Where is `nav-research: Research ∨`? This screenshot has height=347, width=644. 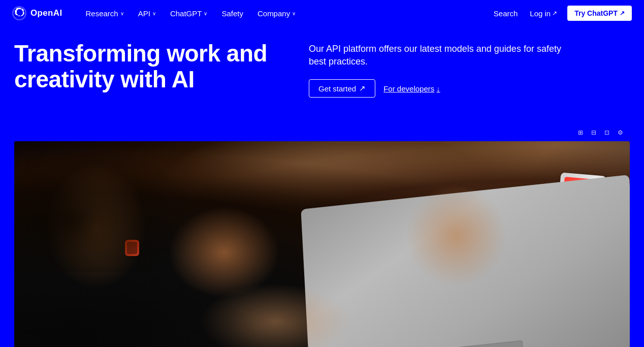
nav-research: Research ∨ is located at coordinates (105, 13).